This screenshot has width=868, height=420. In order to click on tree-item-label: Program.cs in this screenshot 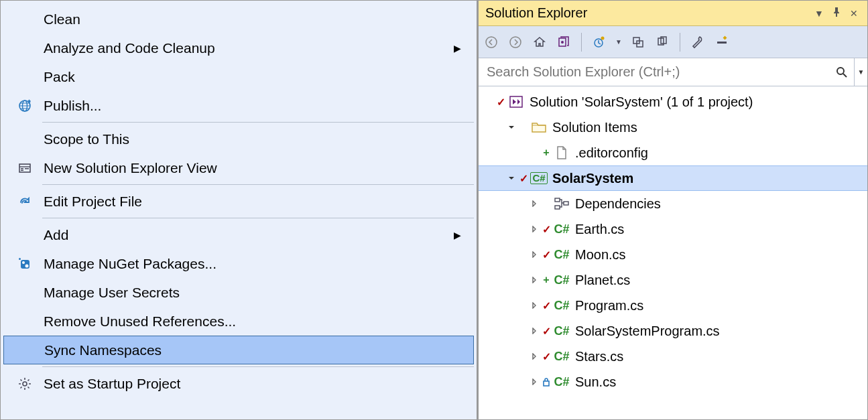, I will do `click(607, 305)`.